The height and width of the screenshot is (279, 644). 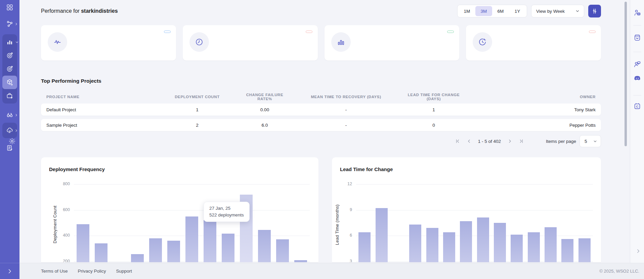 What do you see at coordinates (619, 271) in the screenshot?
I see `copyright-text: © 2025, WSO2 LLC.` at bounding box center [619, 271].